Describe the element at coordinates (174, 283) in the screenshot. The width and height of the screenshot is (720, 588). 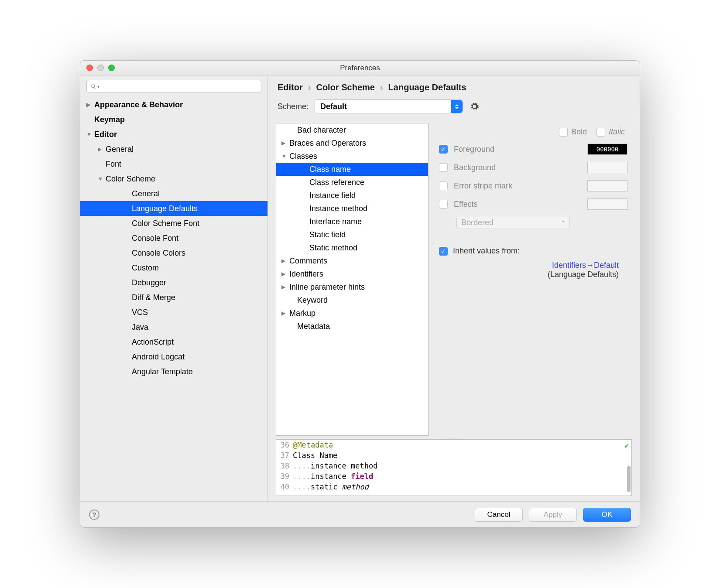
I see `sidebar-item: Debugger` at that location.